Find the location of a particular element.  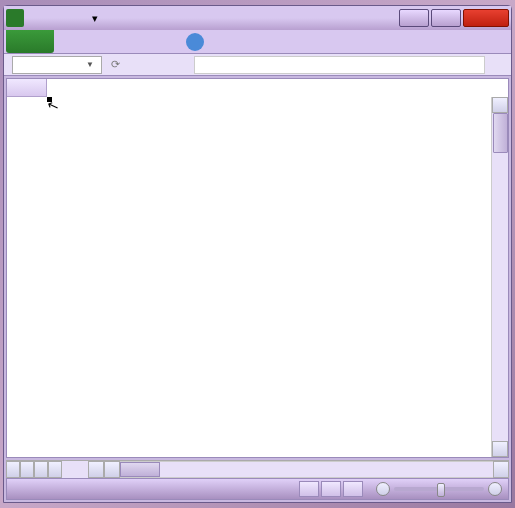

formula-refresh-icon: ⟳ is located at coordinates (115, 65).